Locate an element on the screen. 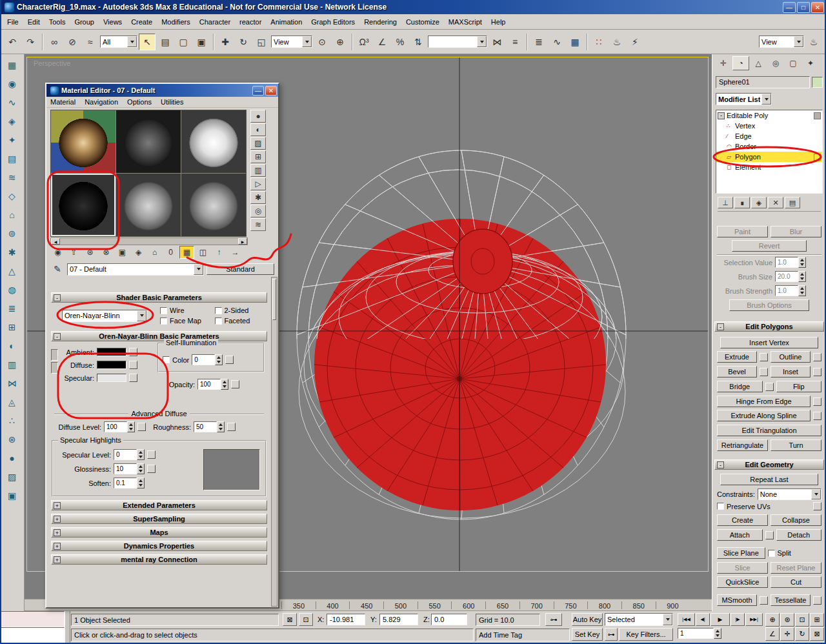 This screenshot has width=826, height=644. menu-options: Options is located at coordinates (139, 102).